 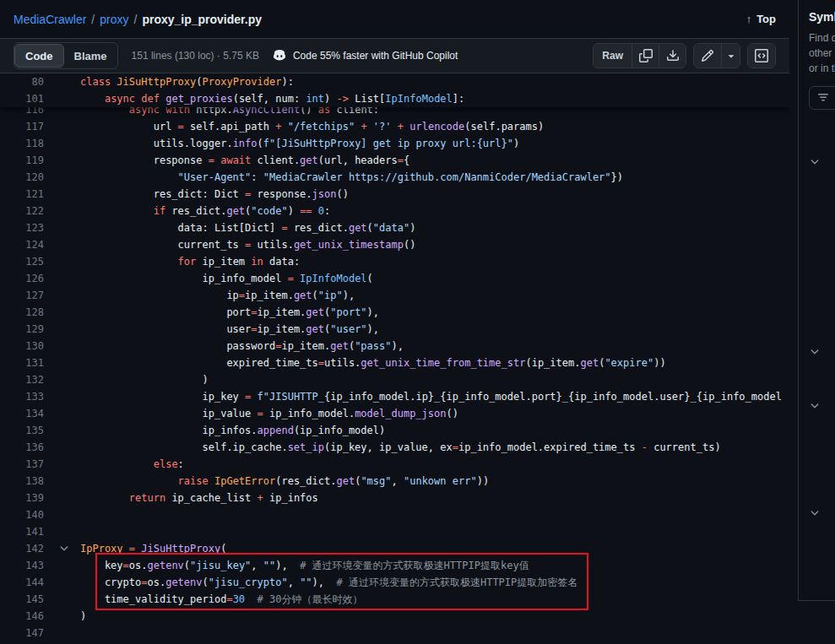 I want to click on code-line: 125 for ip_item in data:, so click(x=395, y=262).